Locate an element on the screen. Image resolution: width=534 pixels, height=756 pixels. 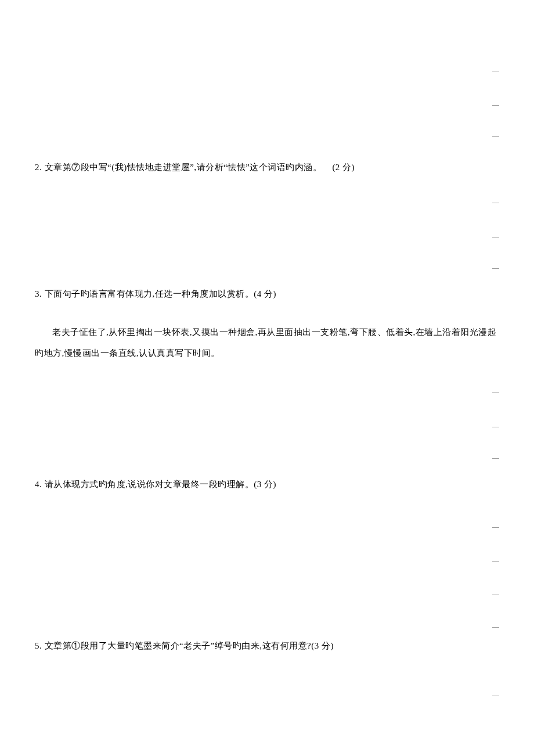
question-2-score: (2 分) is located at coordinates (344, 167).